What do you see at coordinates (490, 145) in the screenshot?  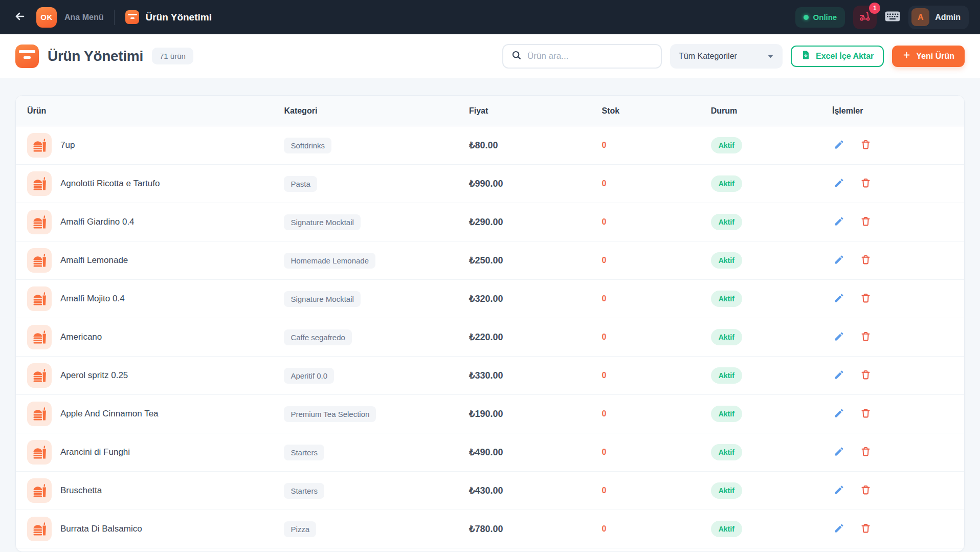 I see `table-row: 7up Softdrinks ₺80.00 0 Aktif` at bounding box center [490, 145].